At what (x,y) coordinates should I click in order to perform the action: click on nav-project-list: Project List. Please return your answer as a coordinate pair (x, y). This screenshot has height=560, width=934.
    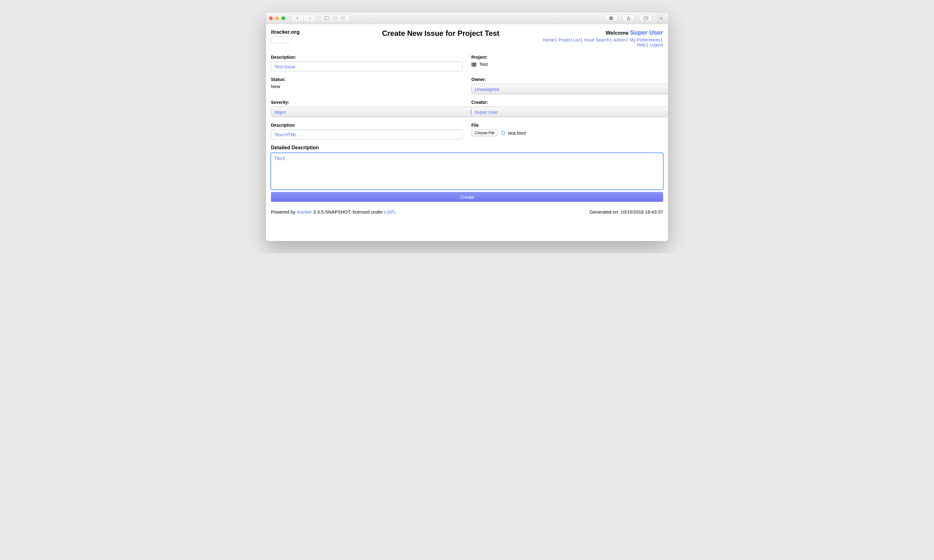
    Looking at the image, I should click on (569, 40).